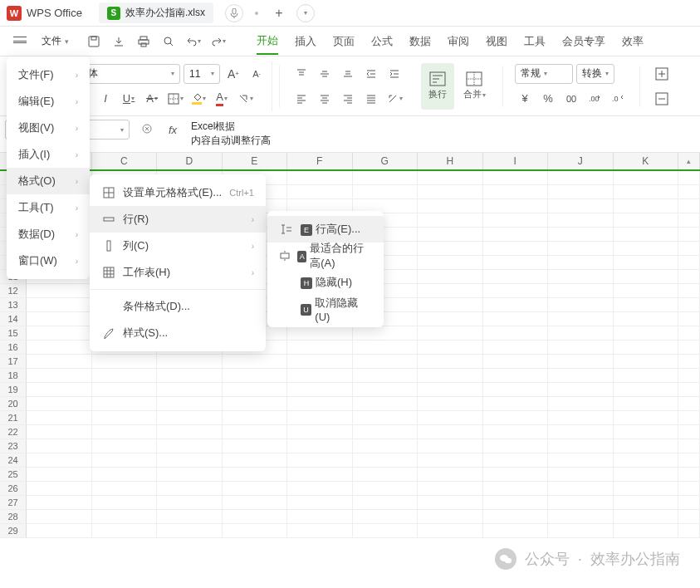 This screenshot has height=588, width=700. What do you see at coordinates (497, 42) in the screenshot?
I see `tab-view: 视图` at bounding box center [497, 42].